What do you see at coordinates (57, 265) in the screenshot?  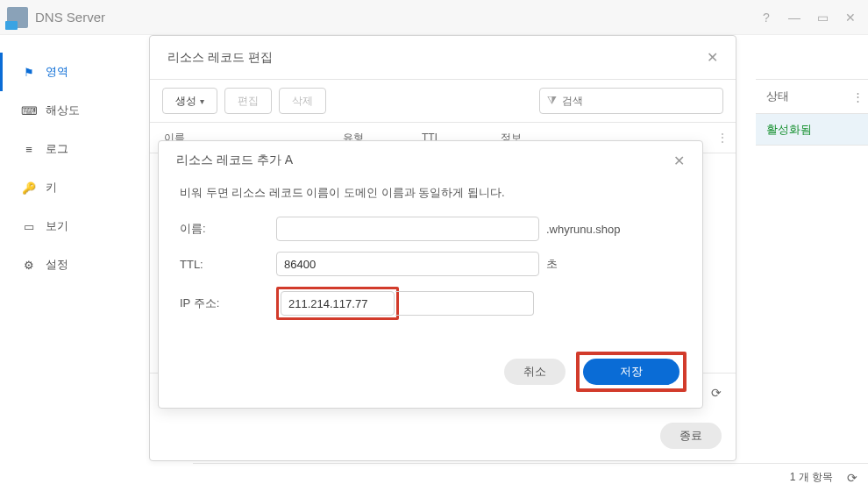 I see `sidebar-item-label: 설정` at bounding box center [57, 265].